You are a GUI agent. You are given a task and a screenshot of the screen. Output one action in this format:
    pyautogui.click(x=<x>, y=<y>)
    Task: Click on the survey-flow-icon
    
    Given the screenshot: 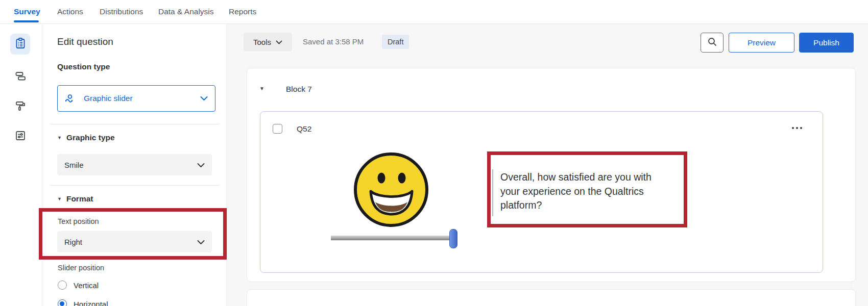 What is the action you would take?
    pyautogui.click(x=20, y=77)
    